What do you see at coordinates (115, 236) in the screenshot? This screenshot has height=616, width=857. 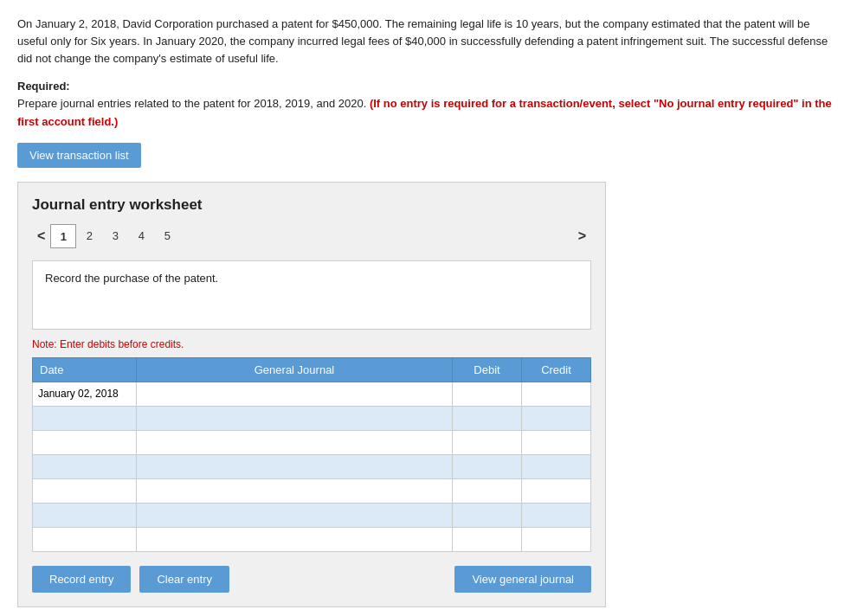 I see `page-3: 3` at bounding box center [115, 236].